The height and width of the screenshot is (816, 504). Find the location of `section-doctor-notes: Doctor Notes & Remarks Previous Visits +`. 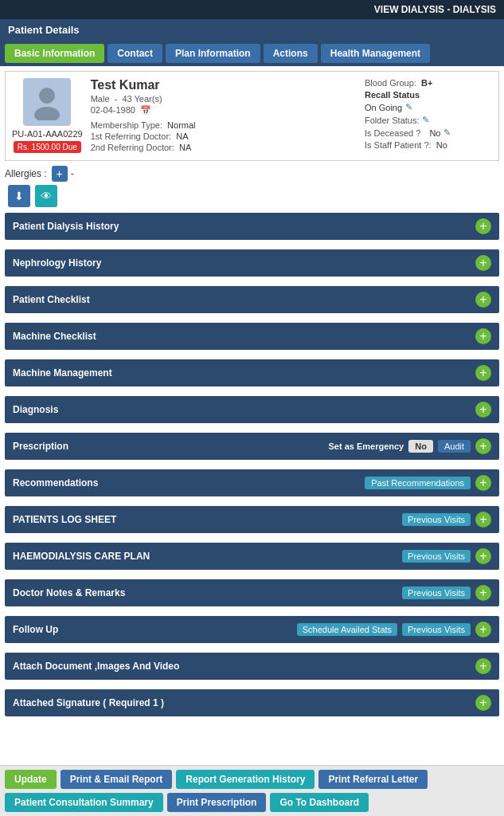

section-doctor-notes: Doctor Notes & Remarks Previous Visits + is located at coordinates (252, 593).